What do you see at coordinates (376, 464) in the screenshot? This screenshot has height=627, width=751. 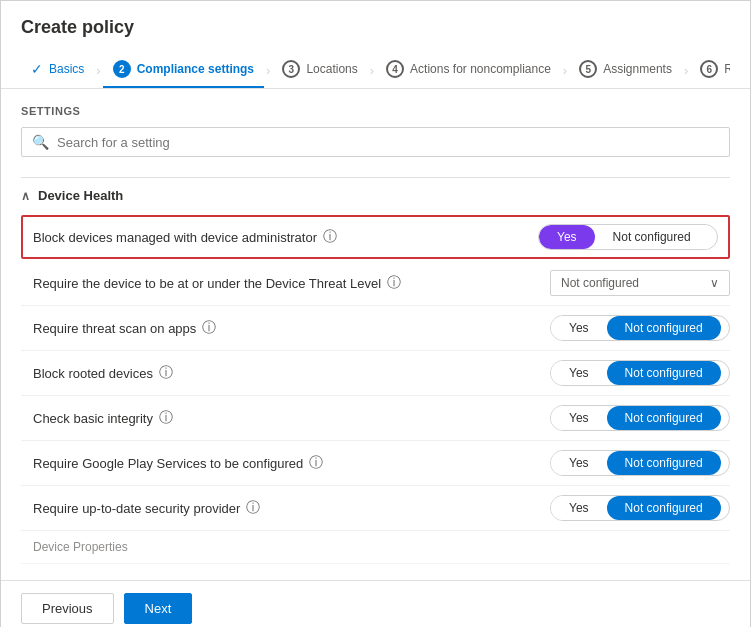 I see `setting-row-google-play: Require Google Play Services to be confi…` at bounding box center [376, 464].